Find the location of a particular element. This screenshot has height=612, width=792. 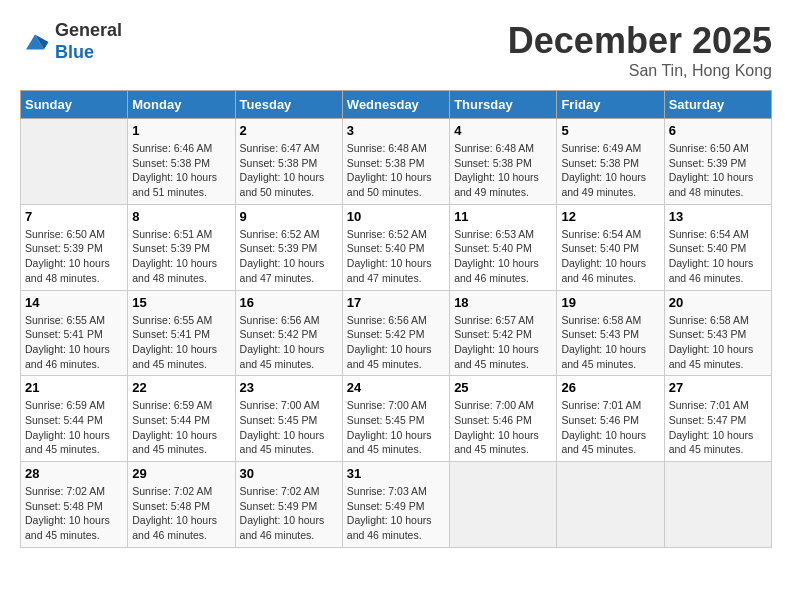

day-number: 2 is located at coordinates (289, 130).